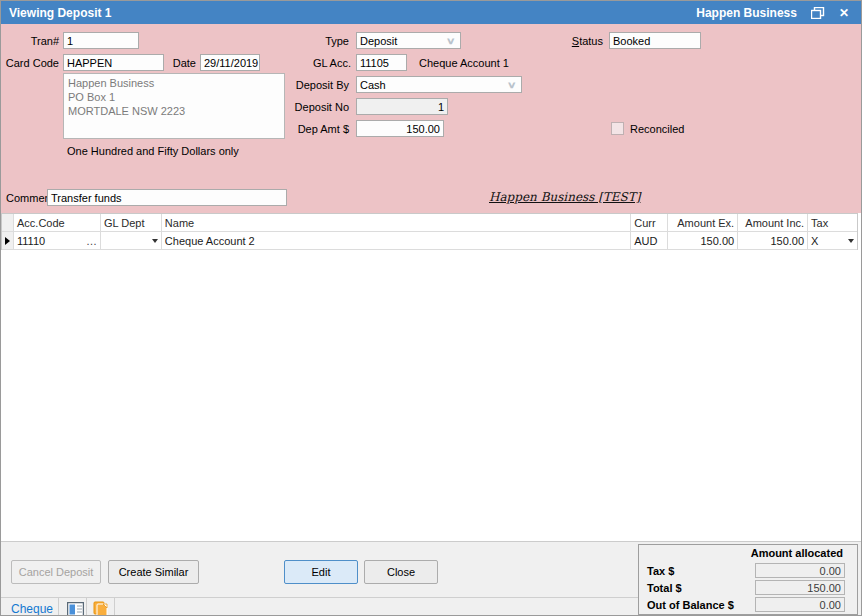  I want to click on cancel-deposit-button: Cancel Deposit, so click(56, 572).